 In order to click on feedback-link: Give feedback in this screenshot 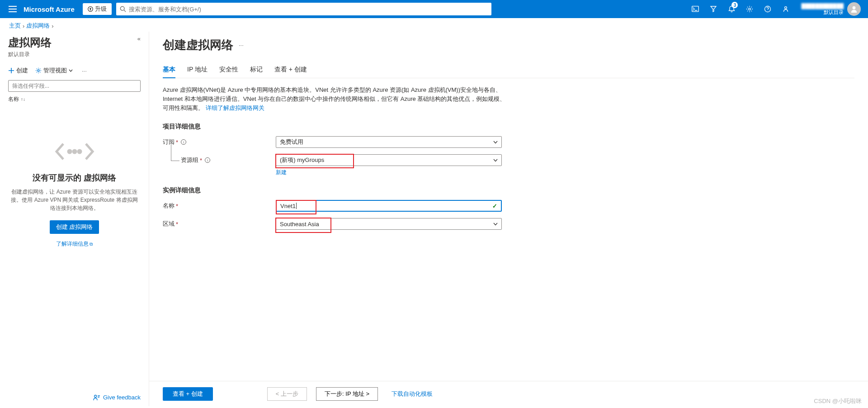, I will do `click(117, 397)`.